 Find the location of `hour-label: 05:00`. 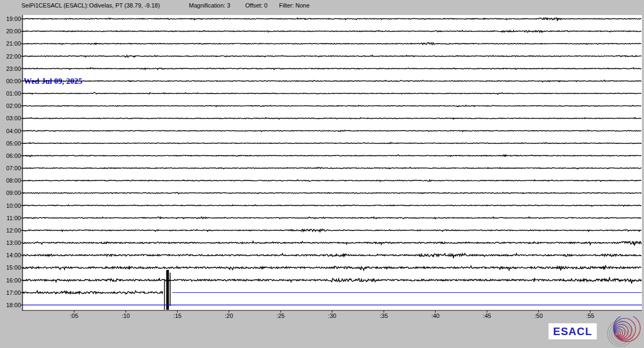

hour-label: 05:00 is located at coordinates (11, 143).